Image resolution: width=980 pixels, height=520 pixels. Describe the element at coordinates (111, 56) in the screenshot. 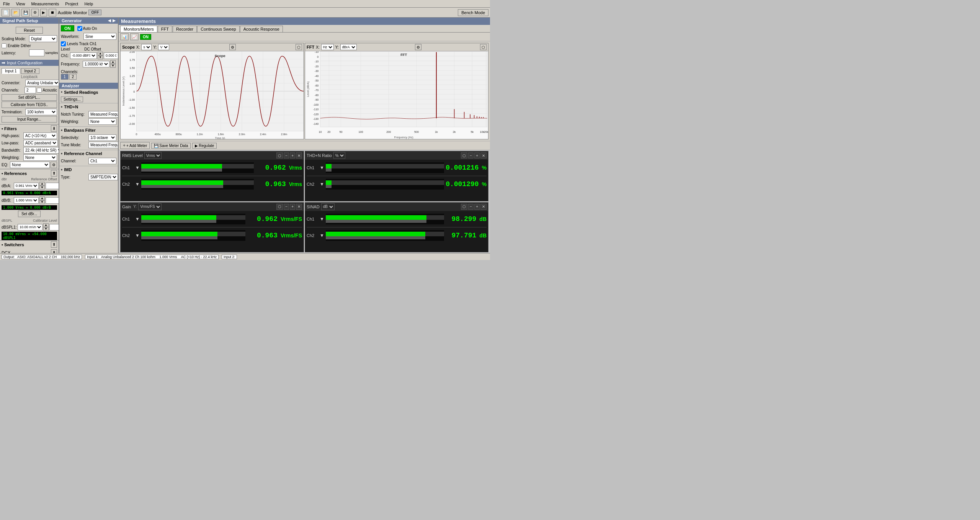

I see `ch1-dc-select: 0.000 D` at that location.